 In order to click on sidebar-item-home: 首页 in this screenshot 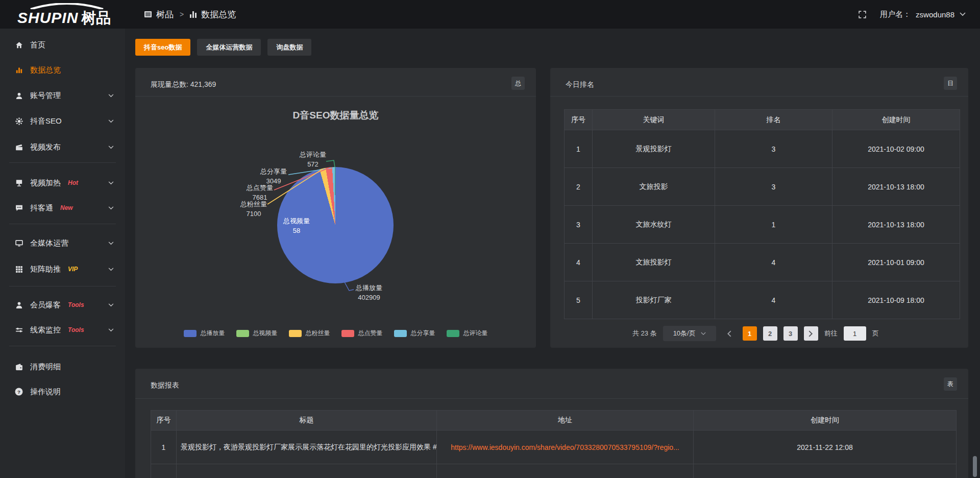, I will do `click(62, 45)`.